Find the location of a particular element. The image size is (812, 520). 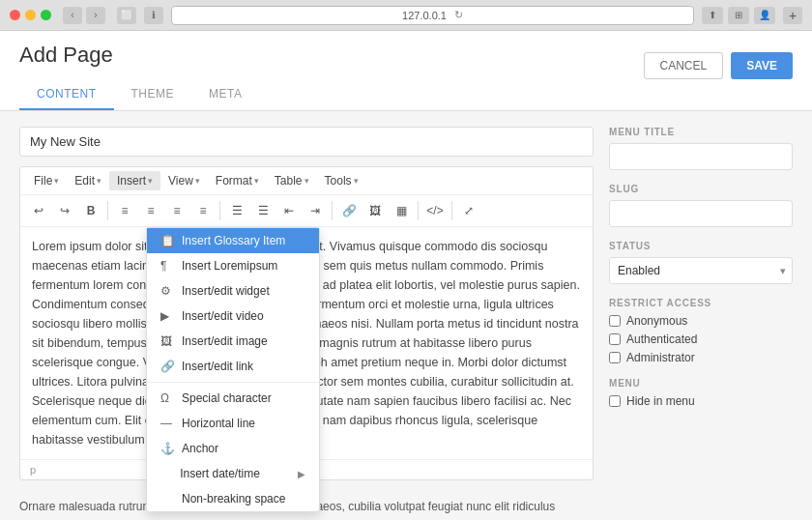

authenticated-checkbox is located at coordinates (615, 339).